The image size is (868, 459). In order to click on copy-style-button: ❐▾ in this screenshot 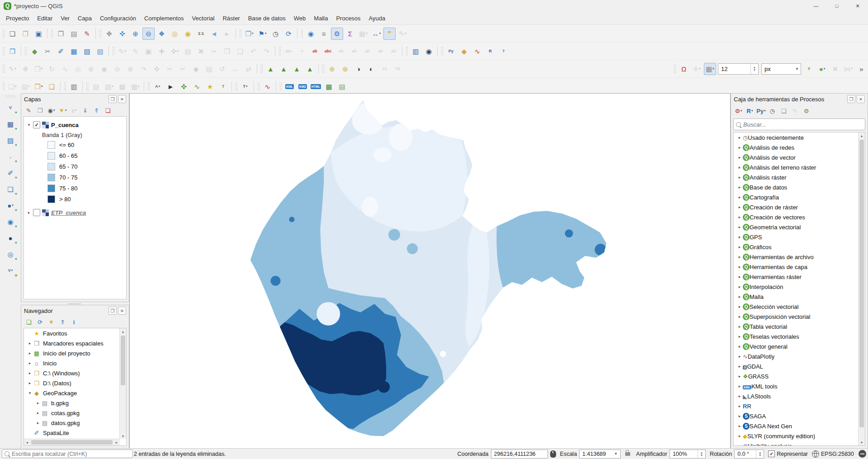, I will do `click(39, 87)`.